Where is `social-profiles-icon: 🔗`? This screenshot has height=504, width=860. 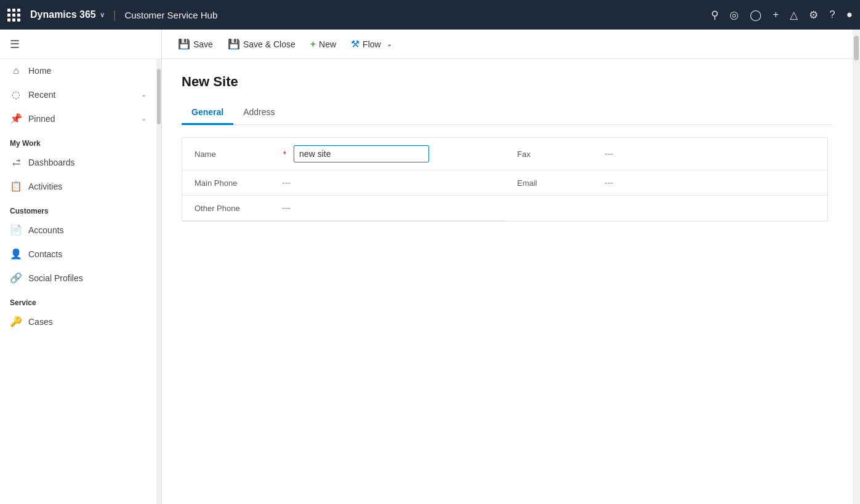 social-profiles-icon: 🔗 is located at coordinates (16, 278).